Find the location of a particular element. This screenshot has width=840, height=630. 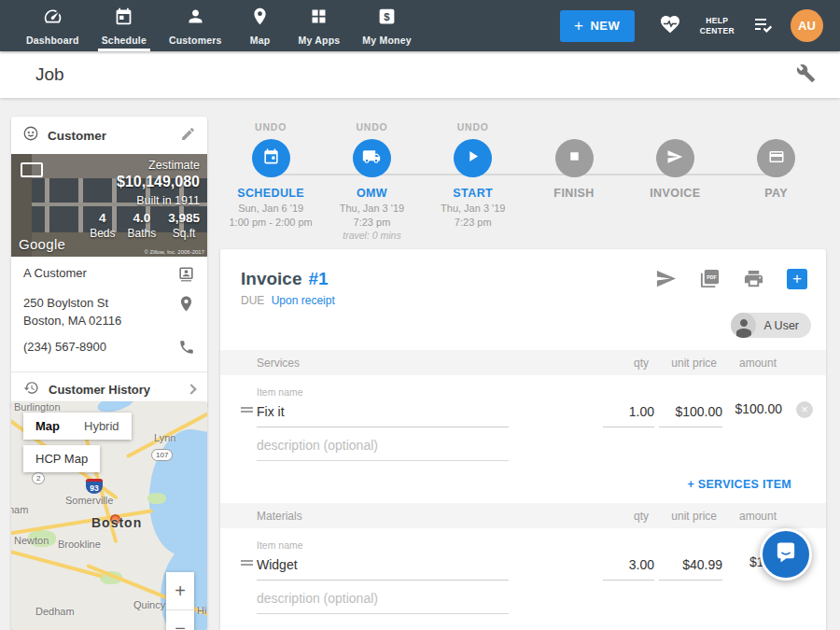

map-button: Map is located at coordinates (48, 426).